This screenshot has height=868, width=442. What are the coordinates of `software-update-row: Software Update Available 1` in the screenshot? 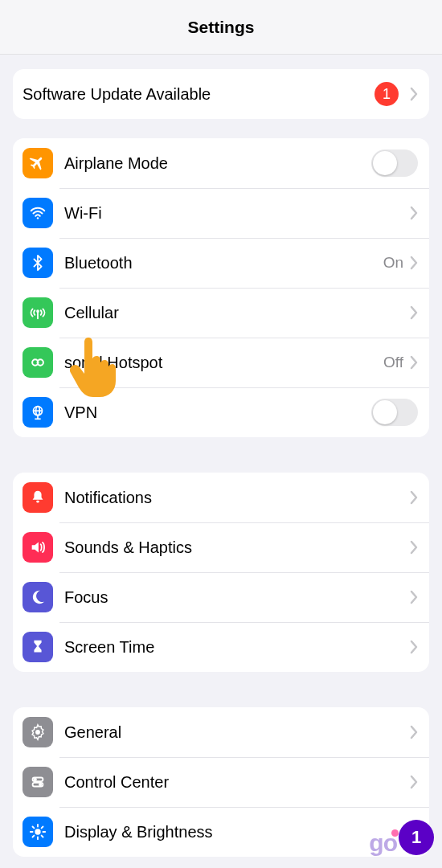 It's located at (221, 94).